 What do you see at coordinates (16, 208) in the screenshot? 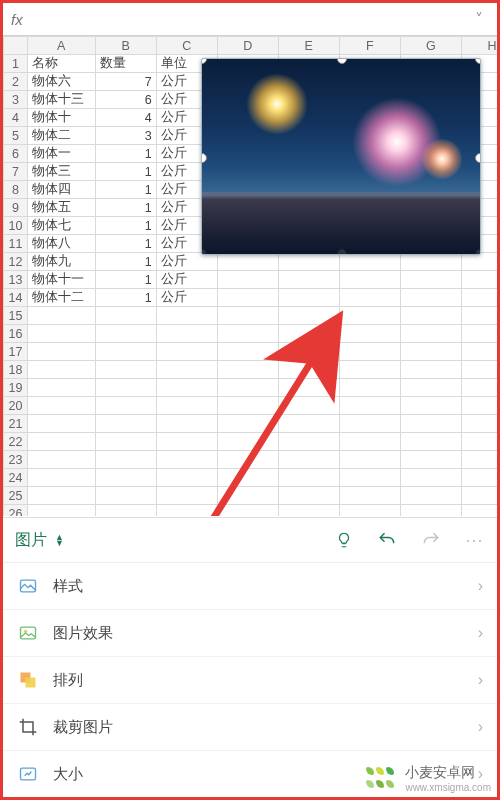
I see `row-header: 9` at bounding box center [16, 208].